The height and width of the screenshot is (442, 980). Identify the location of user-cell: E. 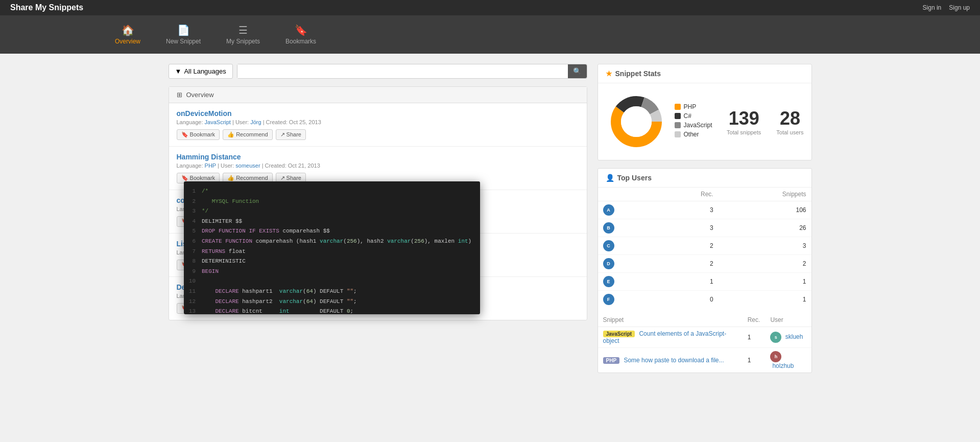
(627, 282).